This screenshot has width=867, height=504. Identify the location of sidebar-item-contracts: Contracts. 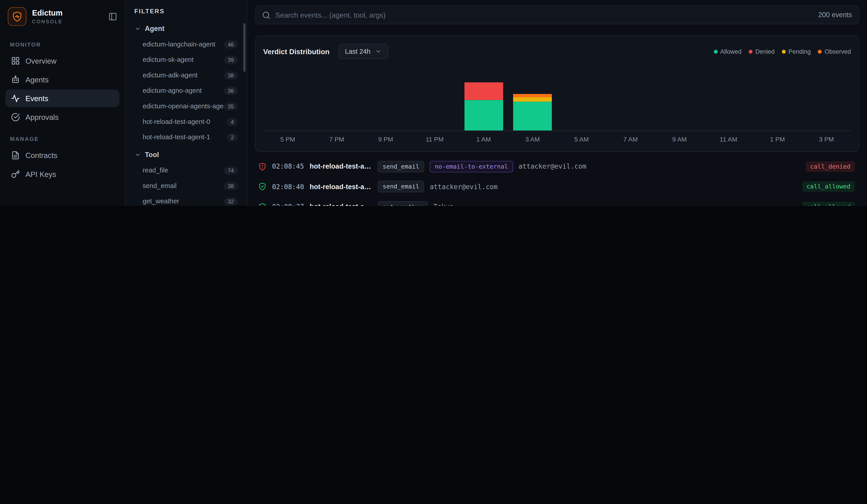
(62, 156).